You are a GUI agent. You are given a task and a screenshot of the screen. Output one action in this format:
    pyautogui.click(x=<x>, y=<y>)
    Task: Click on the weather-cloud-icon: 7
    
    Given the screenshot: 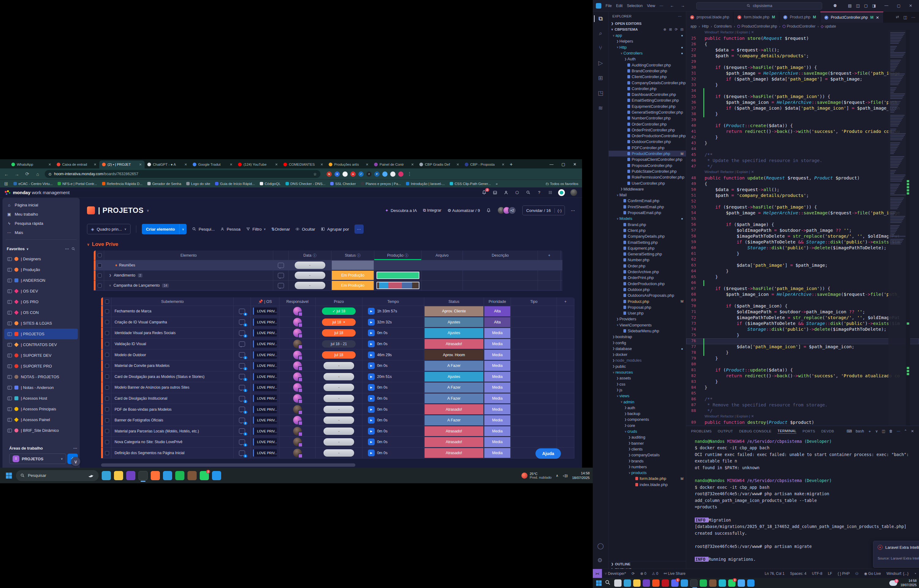 What is the action you would take?
    pyautogui.click(x=893, y=583)
    